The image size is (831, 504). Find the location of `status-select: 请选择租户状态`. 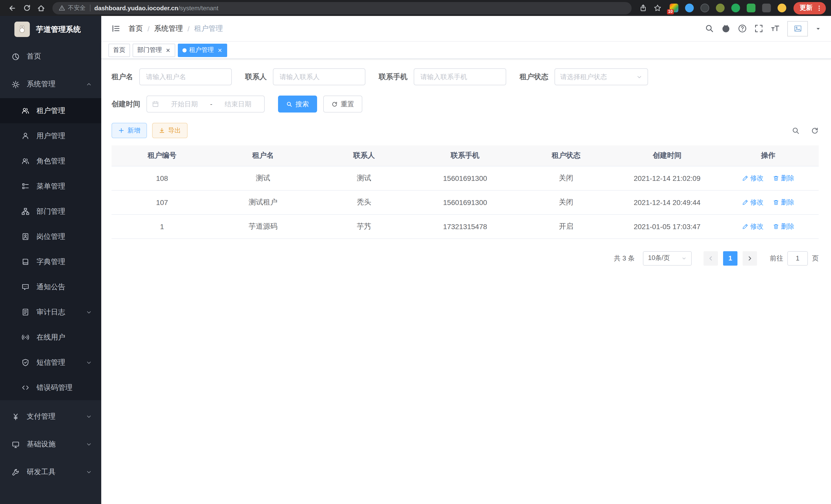

status-select: 请选择租户状态 is located at coordinates (601, 77).